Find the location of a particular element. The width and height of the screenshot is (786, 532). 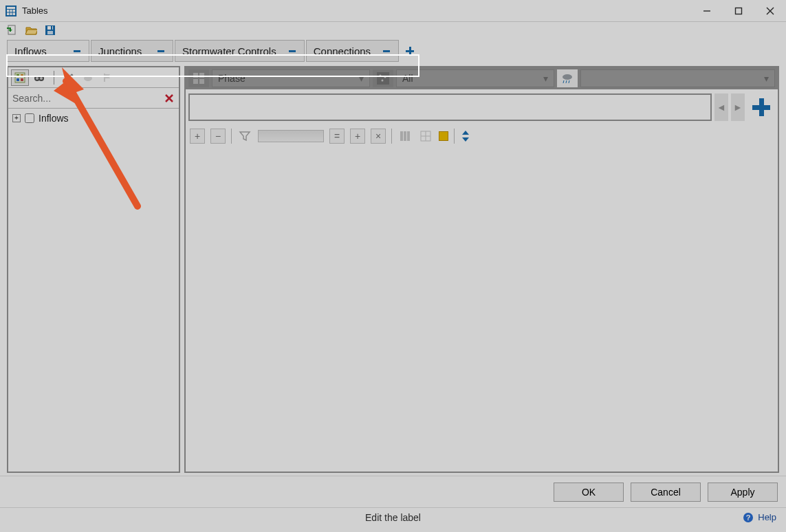

tab-label: Inflows is located at coordinates (30, 51).